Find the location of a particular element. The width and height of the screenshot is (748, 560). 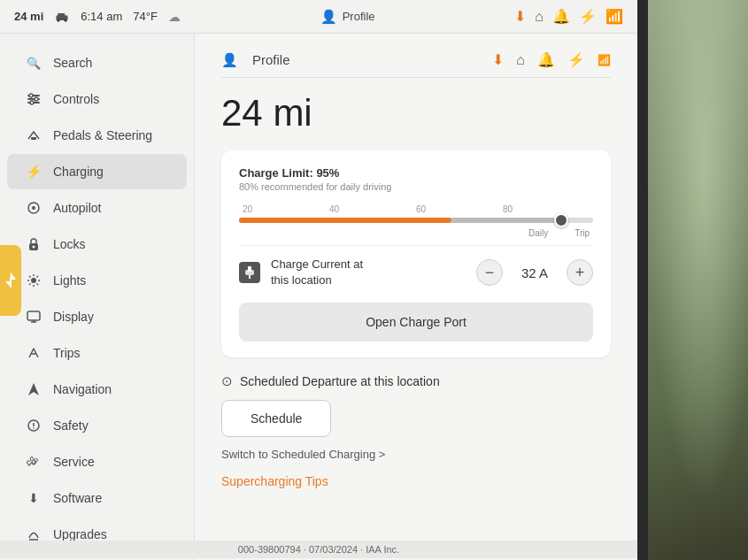

sidebar-label-locks: Locks is located at coordinates (69, 244).